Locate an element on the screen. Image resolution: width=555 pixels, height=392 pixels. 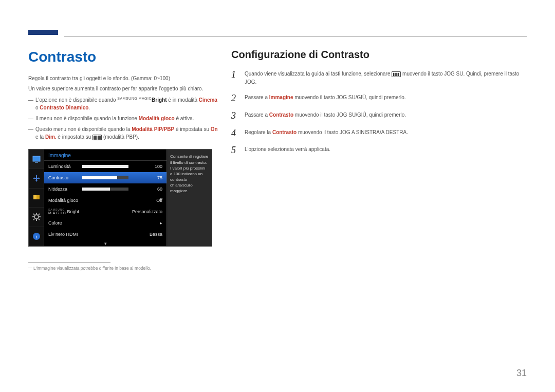
osd-row-luminosita: Luminosità 100 is located at coordinates (105, 166).